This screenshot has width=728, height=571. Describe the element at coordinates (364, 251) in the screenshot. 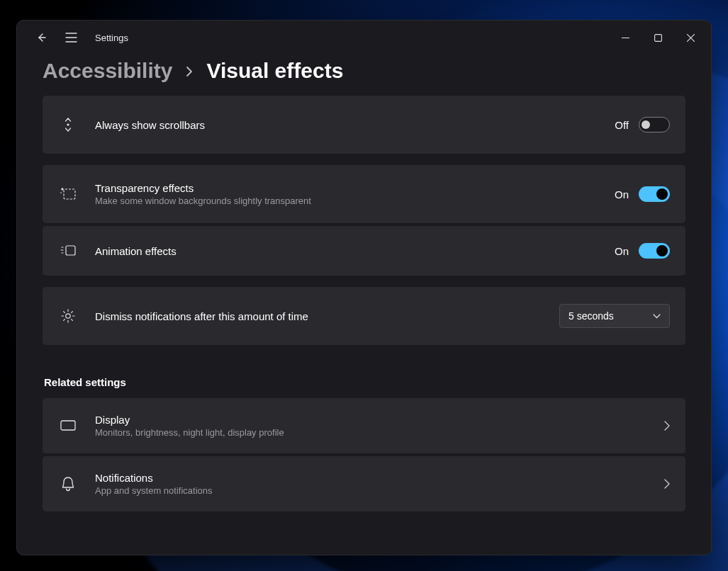

I see `row-animation-effects: Animation effects On` at that location.